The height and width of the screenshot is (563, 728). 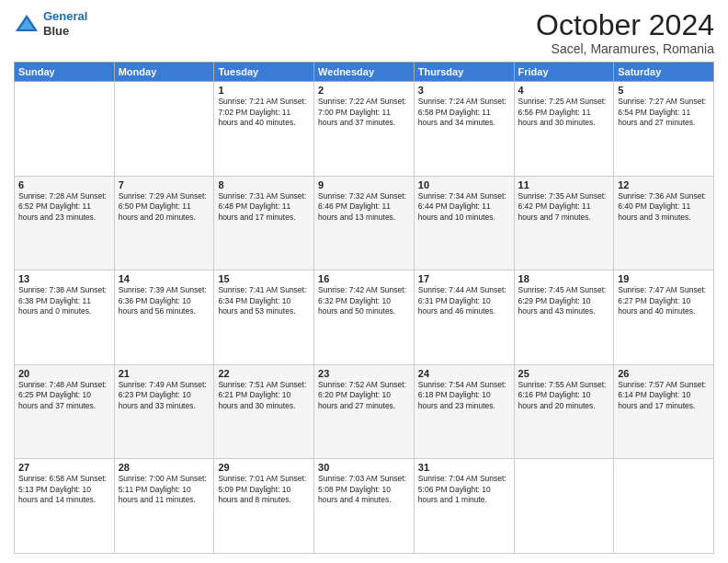 I want to click on day-info: Sunrise: 7:31 AM Sunset: 6:48 PM Dayligh…, so click(x=264, y=207).